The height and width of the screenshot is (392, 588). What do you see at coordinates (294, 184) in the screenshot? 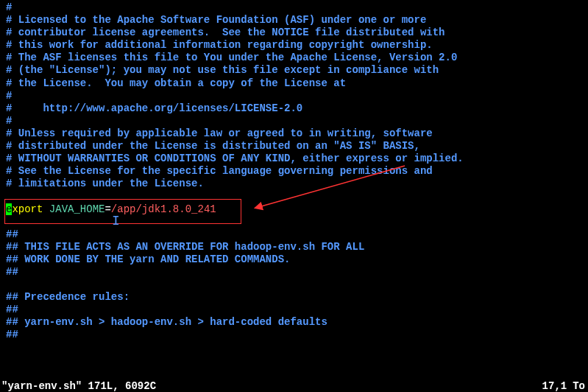
I see `code-line: # limitations under the License.` at bounding box center [294, 184].